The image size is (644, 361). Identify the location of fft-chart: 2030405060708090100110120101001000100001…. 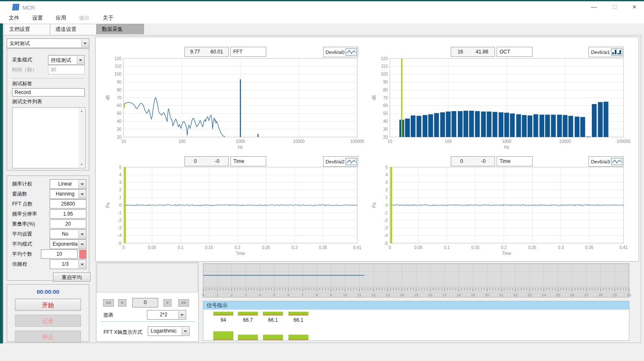
(229, 104).